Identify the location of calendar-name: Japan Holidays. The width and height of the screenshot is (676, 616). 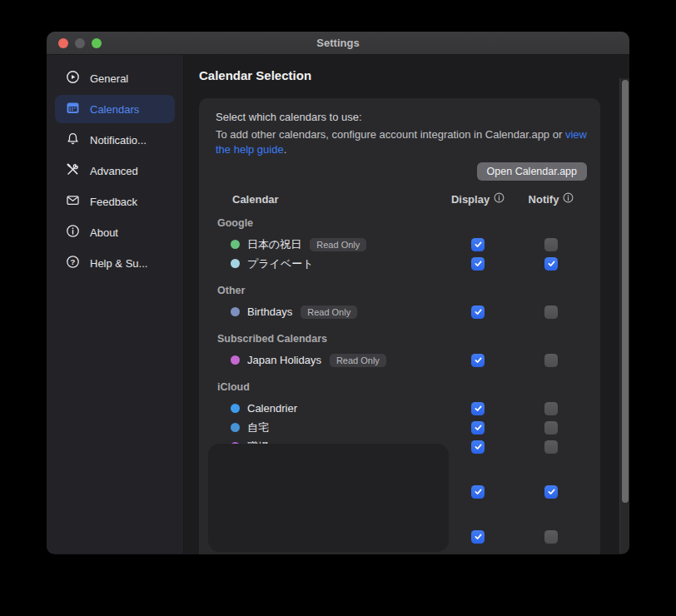
(285, 360).